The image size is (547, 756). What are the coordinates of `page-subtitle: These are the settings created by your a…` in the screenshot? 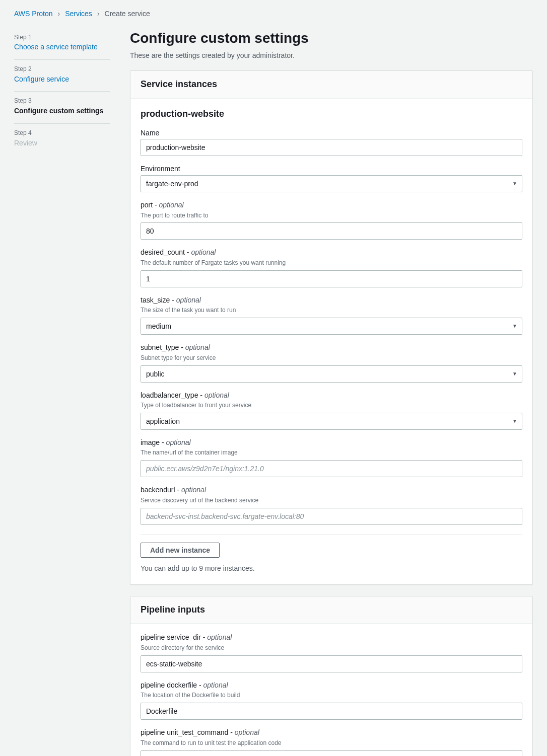 It's located at (331, 56).